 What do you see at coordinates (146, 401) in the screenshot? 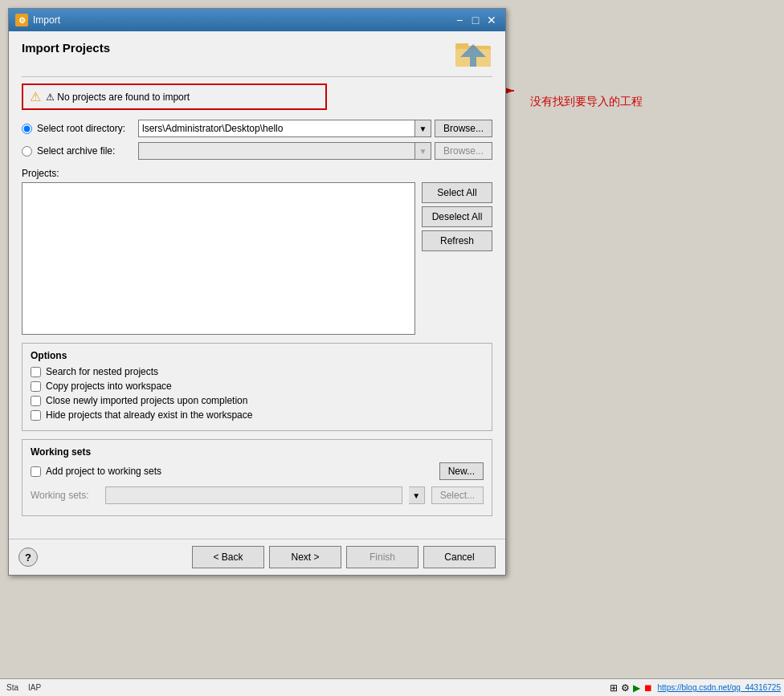
I see `close-imported-label: Close newly imported projects upon compl…` at bounding box center [146, 401].